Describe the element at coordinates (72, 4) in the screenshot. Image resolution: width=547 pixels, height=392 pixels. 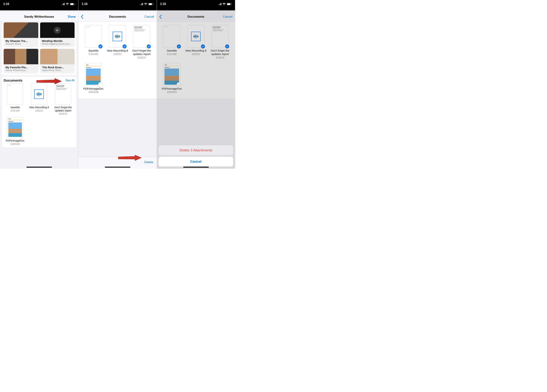
I see `battery-icon` at that location.